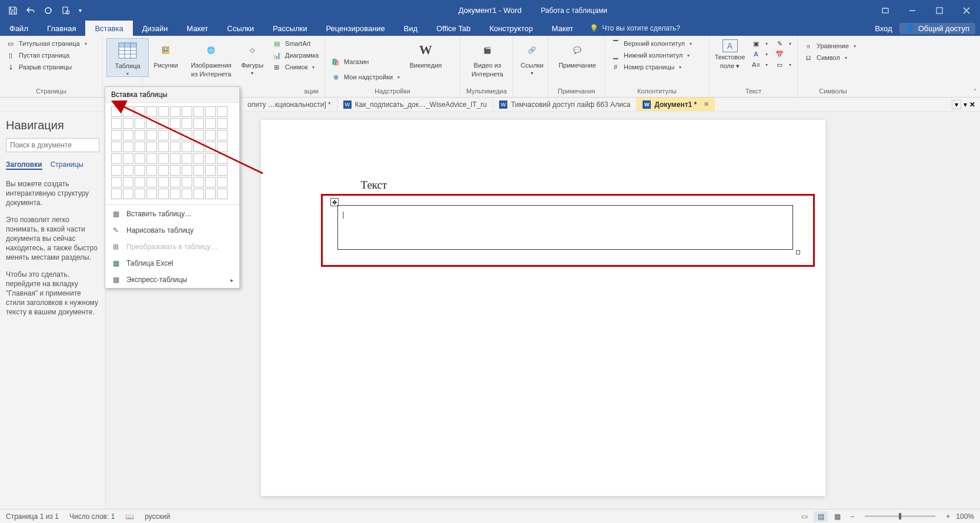 Image resolution: width=980 pixels, height=523 pixels. Describe the element at coordinates (172, 263) in the screenshot. I see `excel-table-item: ▦Таблица Excel` at that location.